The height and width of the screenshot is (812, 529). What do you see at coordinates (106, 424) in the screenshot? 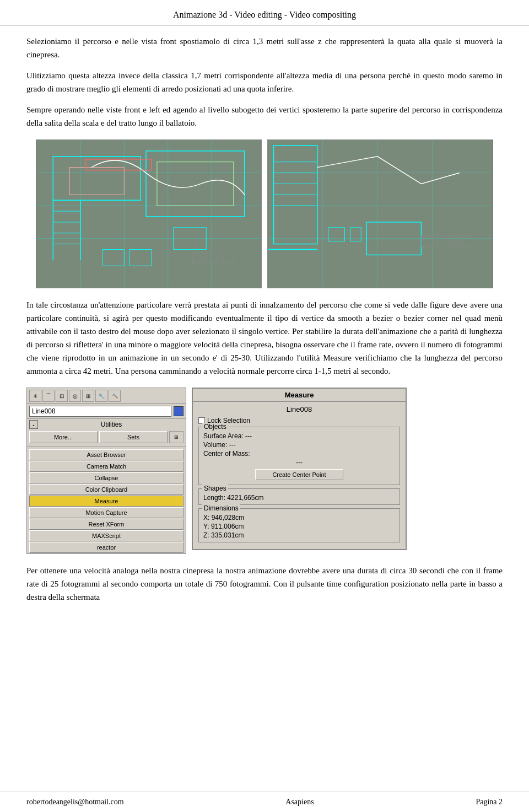
I see `utilities-header: - Utilities` at bounding box center [106, 424].